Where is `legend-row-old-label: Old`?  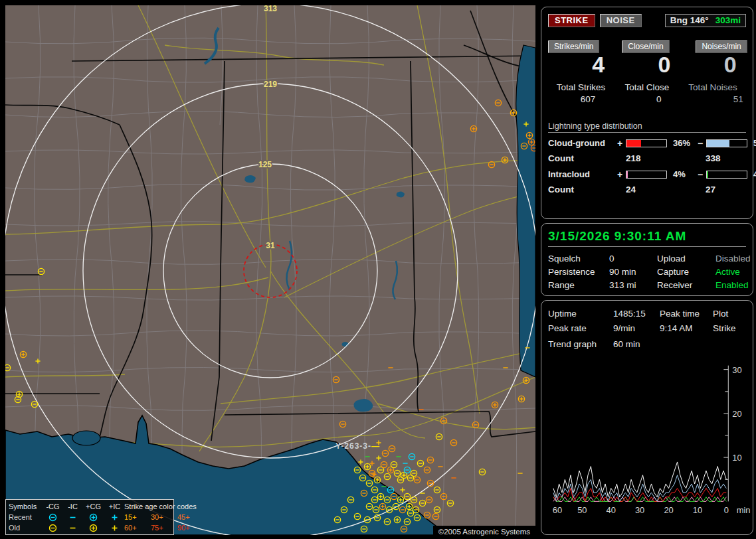 legend-row-old-label: Old is located at coordinates (25, 528).